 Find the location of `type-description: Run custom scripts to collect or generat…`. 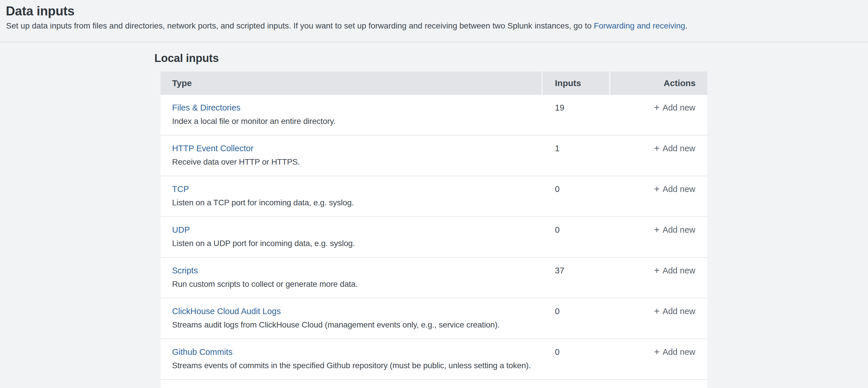

type-description: Run custom scripts to collect or generat… is located at coordinates (358, 284).